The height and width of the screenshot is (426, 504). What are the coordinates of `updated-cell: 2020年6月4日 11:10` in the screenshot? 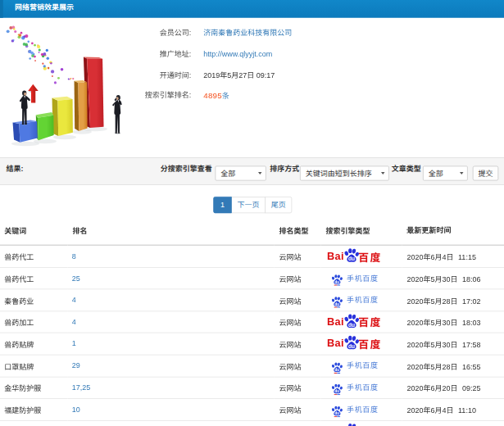 It's located at (453, 410).